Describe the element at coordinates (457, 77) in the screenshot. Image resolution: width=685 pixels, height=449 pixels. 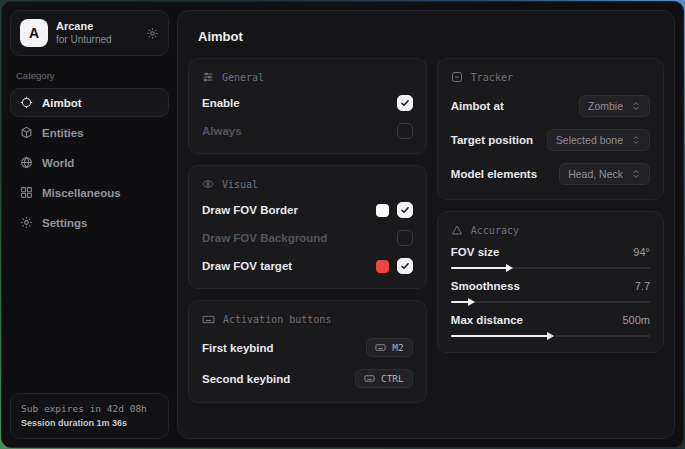
I see `tracker-icon` at that location.